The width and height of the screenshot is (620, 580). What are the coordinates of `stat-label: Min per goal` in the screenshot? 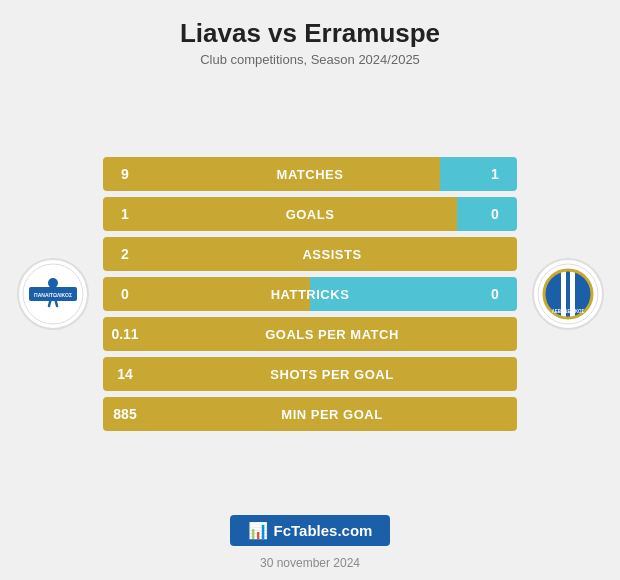 It's located at (332, 414).